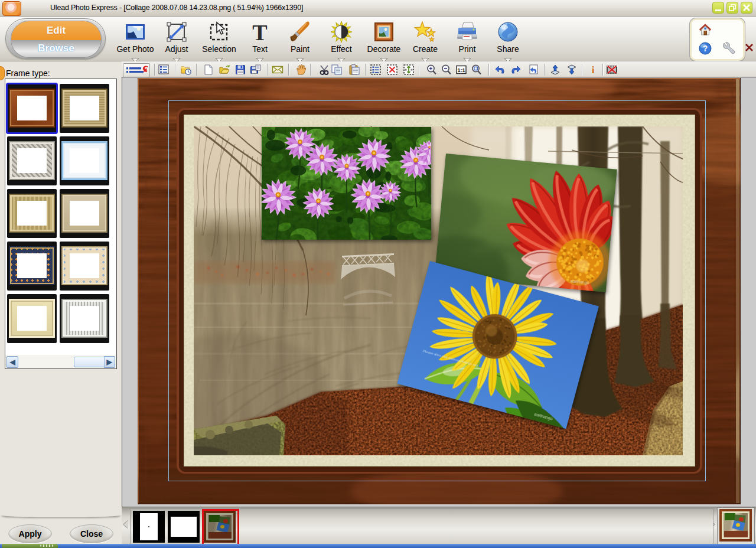  Describe the element at coordinates (593, 70) in the screenshot. I see `svg-text: i` at that location.